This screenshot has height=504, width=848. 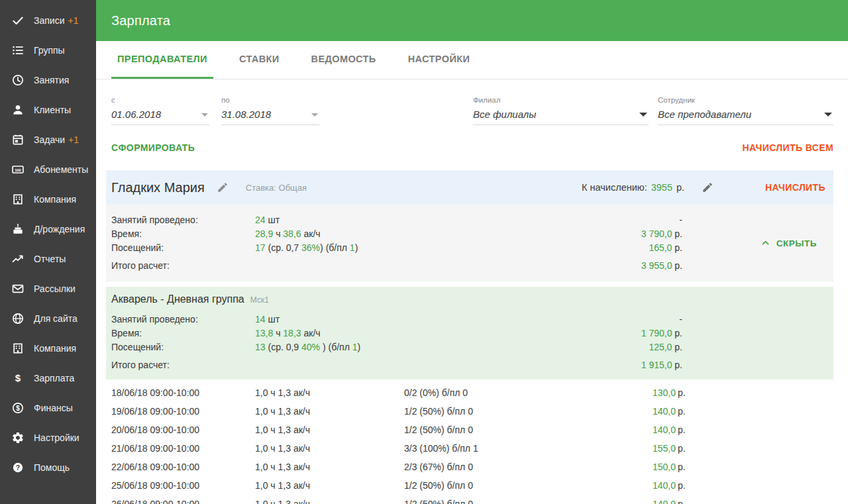 I want to click on date-from-field: с 01.06.2018, so click(x=160, y=111).